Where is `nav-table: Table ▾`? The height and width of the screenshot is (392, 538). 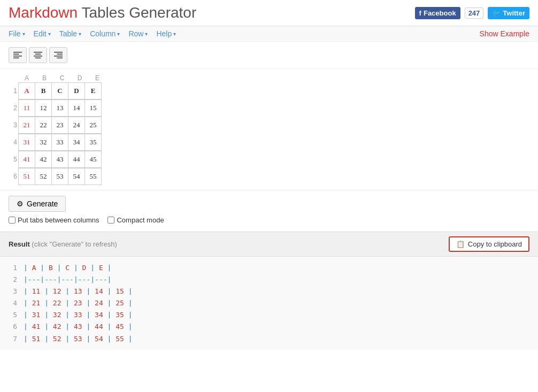
nav-table: Table ▾ is located at coordinates (71, 34).